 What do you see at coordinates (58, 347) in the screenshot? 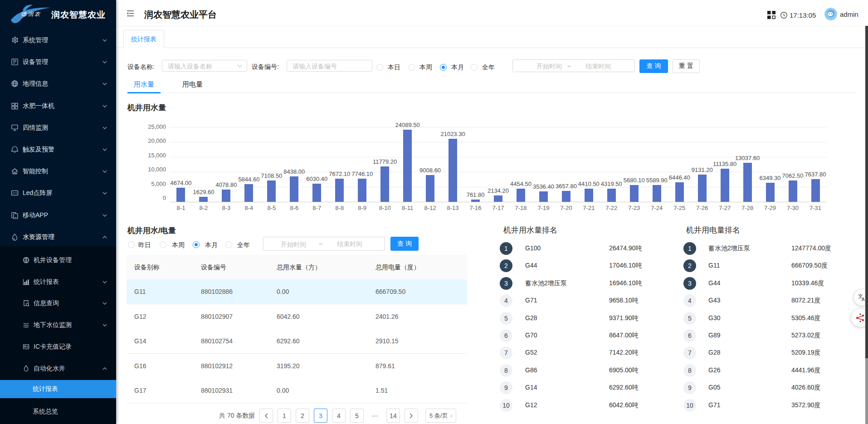
I see `submenu-item-IC卡充值记录: IC卡充值记录` at bounding box center [58, 347].